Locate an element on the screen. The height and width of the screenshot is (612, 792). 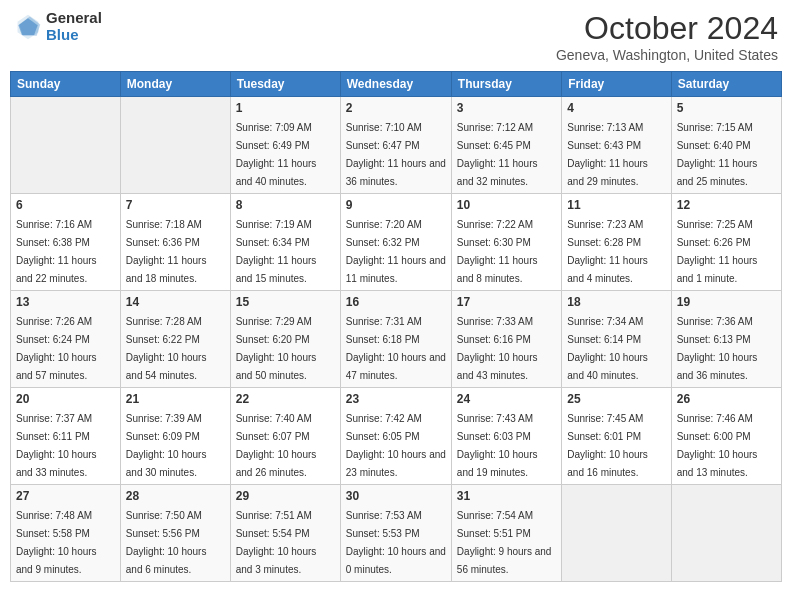
day-number: 8 is located at coordinates (286, 205).